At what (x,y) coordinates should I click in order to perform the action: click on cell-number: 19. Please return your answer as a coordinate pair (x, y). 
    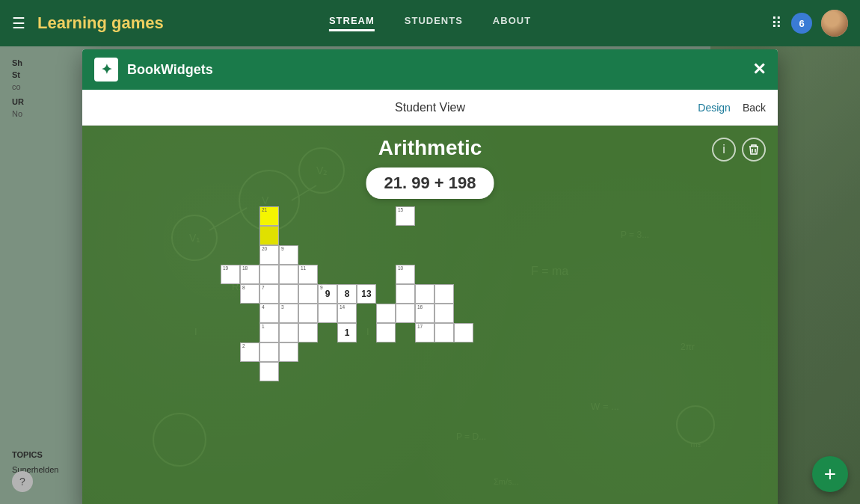
    Looking at the image, I should click on (226, 269).